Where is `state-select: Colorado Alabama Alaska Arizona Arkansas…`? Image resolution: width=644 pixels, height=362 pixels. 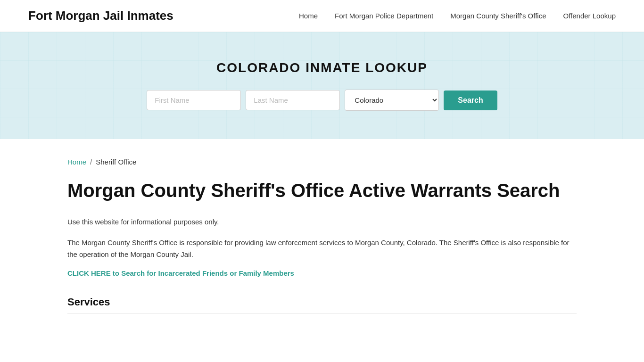 state-select: Colorado Alabama Alaska Arizona Arkansas… is located at coordinates (392, 100).